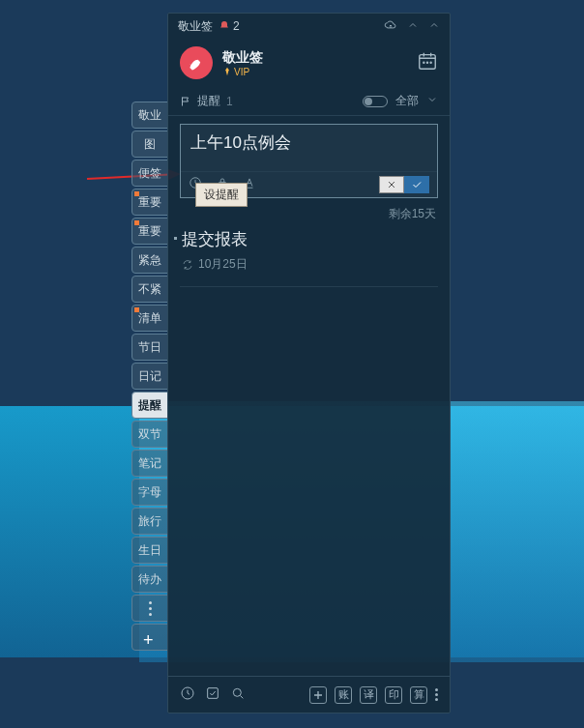 The width and height of the screenshot is (584, 728). I want to click on sidebar-tab-5: 紧急, so click(150, 260).